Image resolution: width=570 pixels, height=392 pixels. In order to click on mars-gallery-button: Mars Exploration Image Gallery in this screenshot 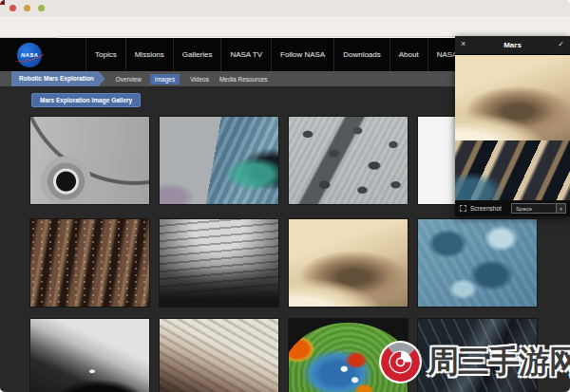, I will do `click(86, 101)`.